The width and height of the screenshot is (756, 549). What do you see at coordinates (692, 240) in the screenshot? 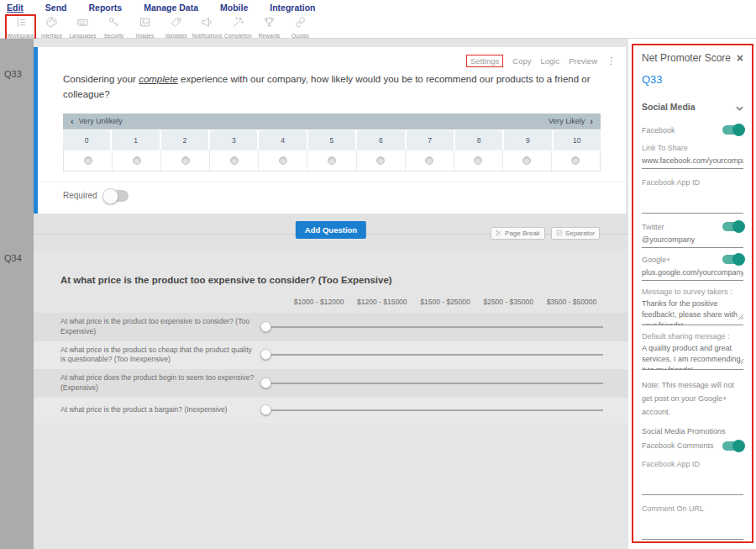
I see `twitter-handle-input` at bounding box center [692, 240].